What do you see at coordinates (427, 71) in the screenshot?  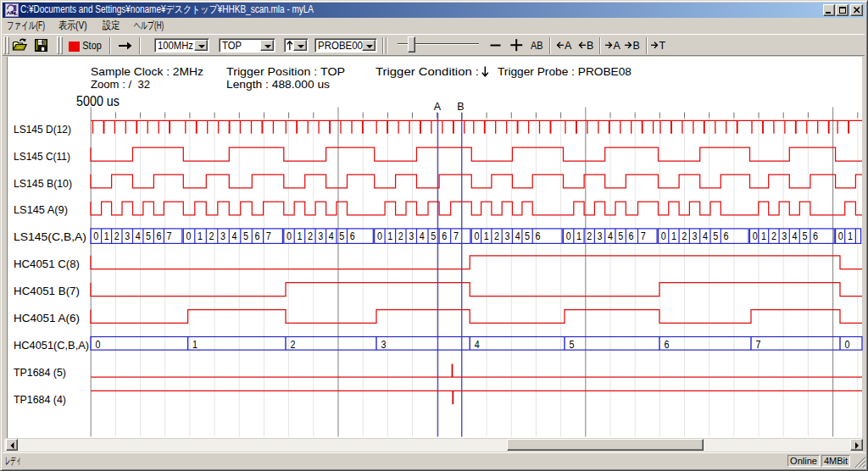 I see `svg-text: Trigger Condition :` at bounding box center [427, 71].